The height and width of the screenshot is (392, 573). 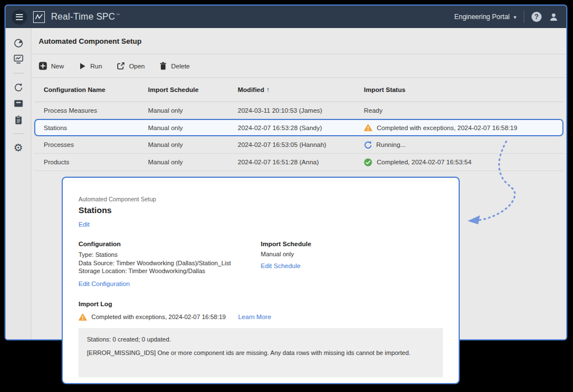 I want to click on import-log-status: Completed with exceptions, 2024-02-07 16…, so click(x=261, y=317).